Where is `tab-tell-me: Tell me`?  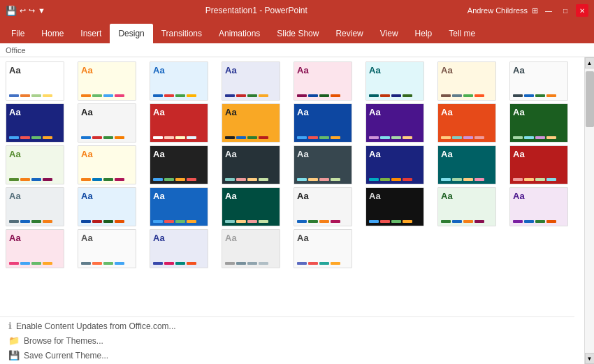 tab-tell-me: Tell me is located at coordinates (462, 34).